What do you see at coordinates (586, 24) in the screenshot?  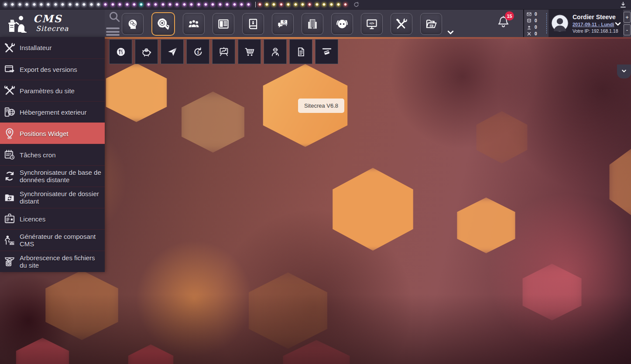 I see `user-menu: Cordier Steeve 2017-09-11 - Lundi Votre …` at bounding box center [586, 24].